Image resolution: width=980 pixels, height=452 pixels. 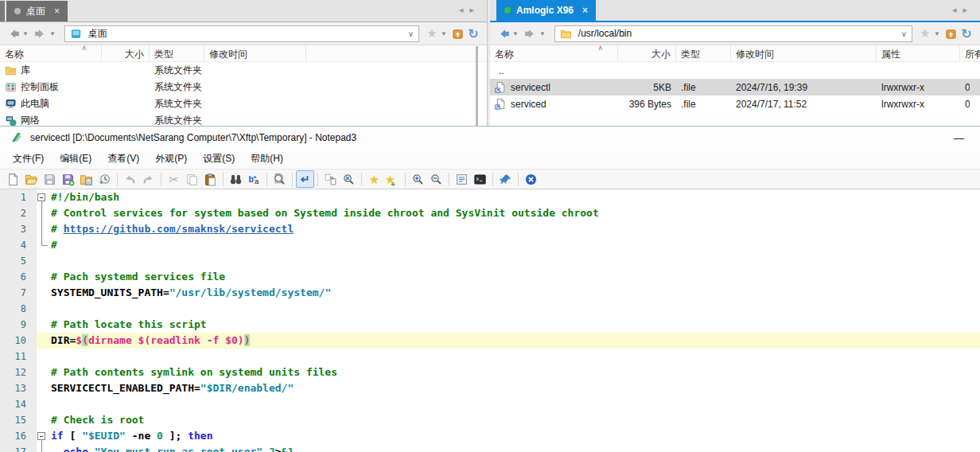 I want to click on editor-line-9: 9# Path locate this script, so click(x=490, y=325).